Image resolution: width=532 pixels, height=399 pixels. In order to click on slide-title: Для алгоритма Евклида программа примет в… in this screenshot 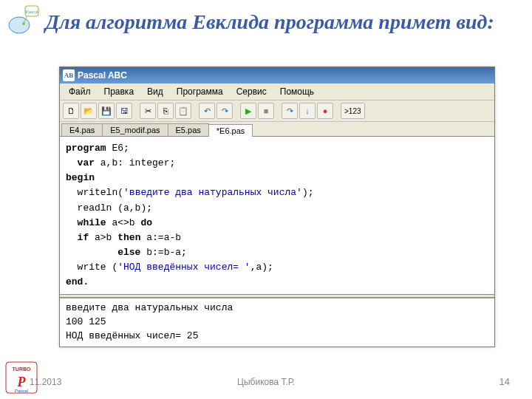, I will do `click(266, 20)`.